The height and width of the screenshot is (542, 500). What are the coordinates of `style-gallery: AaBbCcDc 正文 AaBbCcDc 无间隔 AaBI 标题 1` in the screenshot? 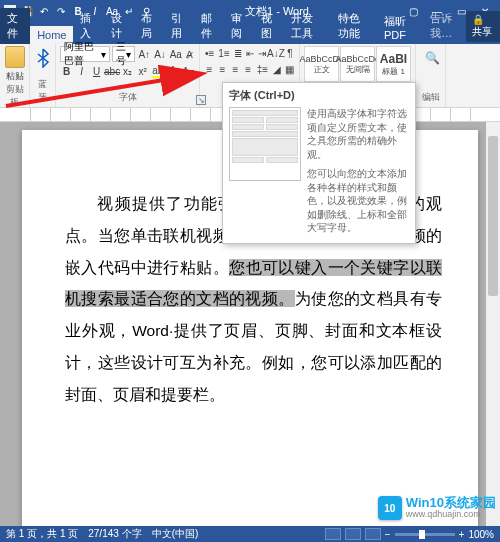 It's located at (358, 64).